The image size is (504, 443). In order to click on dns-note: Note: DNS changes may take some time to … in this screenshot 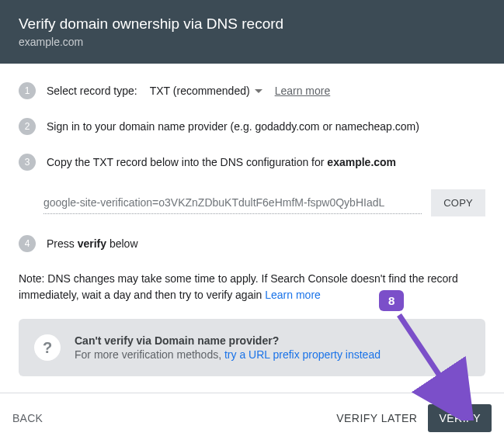, I will do `click(252, 287)`.